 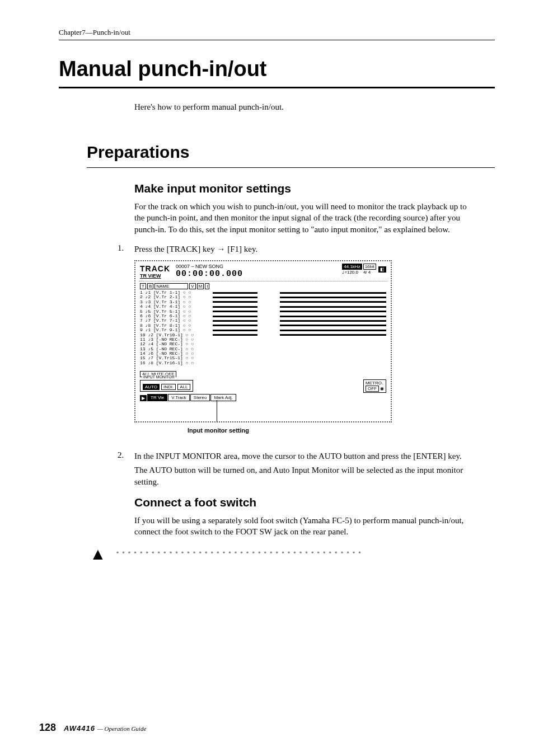 What do you see at coordinates (209, 274) in the screenshot?
I see `screen-time: 00:00:00.000` at bounding box center [209, 274].